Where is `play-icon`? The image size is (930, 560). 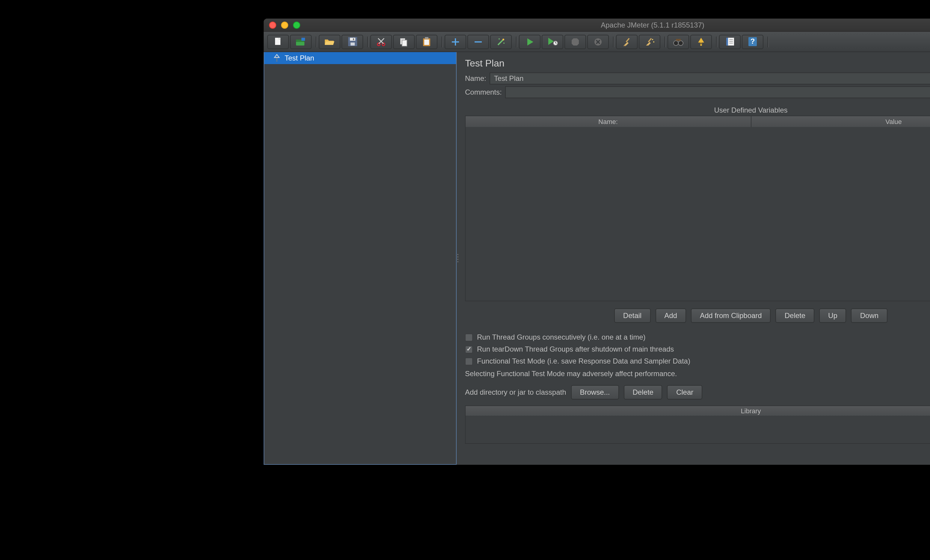
play-icon is located at coordinates (530, 42).